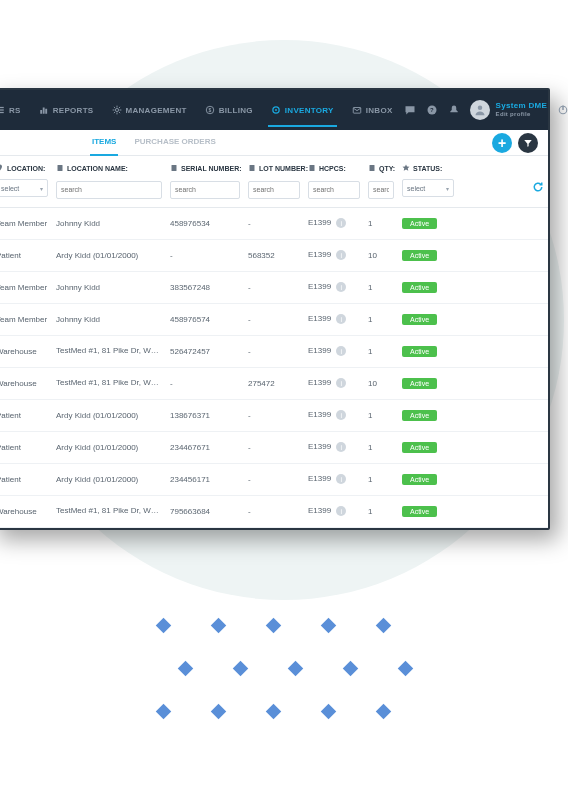 This screenshot has height=810, width=568. What do you see at coordinates (274, 383) in the screenshot?
I see `table-row: WarehouseTestMed #1, 81 Pike Dr, W… i-27…` at bounding box center [274, 383].